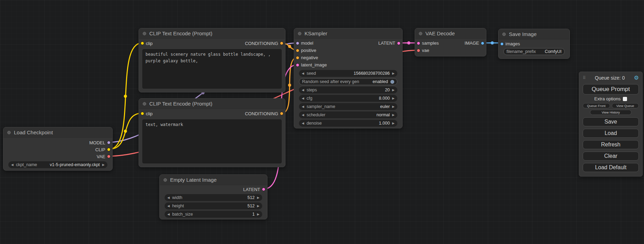 This screenshot has width=644, height=244. What do you see at coordinates (58, 133) in the screenshot?
I see `node-title-bar: Load Checkpoint` at bounding box center [58, 133].